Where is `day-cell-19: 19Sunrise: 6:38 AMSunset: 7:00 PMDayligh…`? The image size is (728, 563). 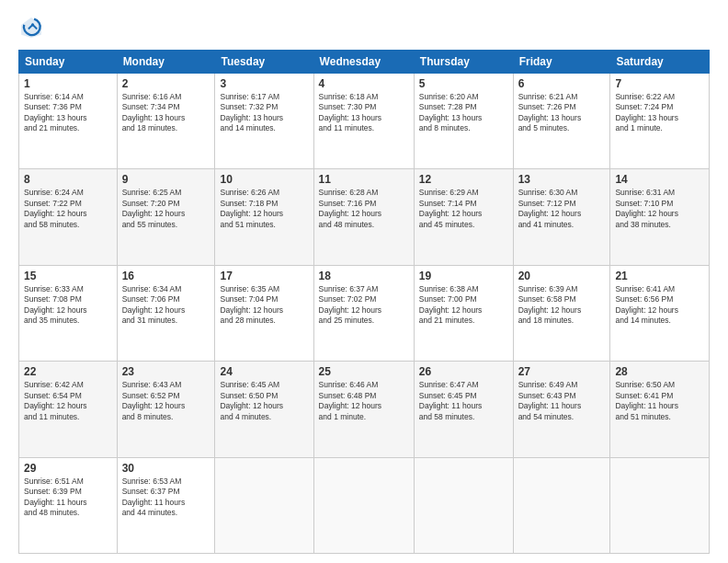
day-cell-19: 19Sunrise: 6:38 AMSunset: 7:00 PMDayligh… is located at coordinates (463, 313).